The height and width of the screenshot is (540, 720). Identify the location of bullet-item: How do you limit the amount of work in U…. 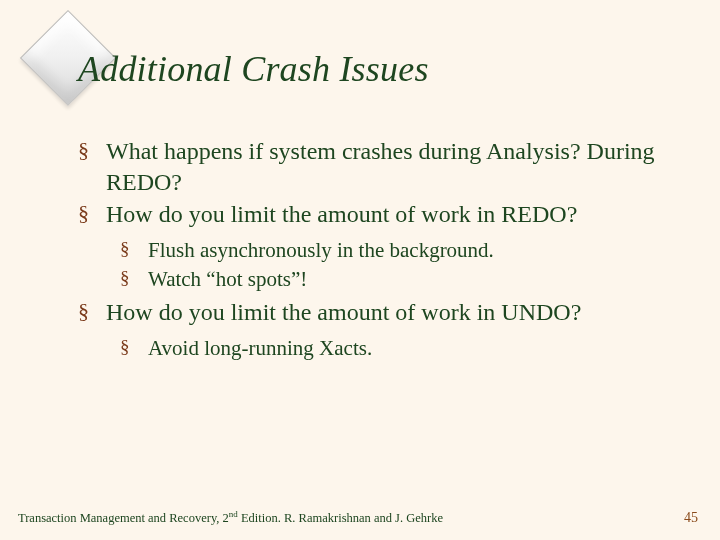
(379, 330).